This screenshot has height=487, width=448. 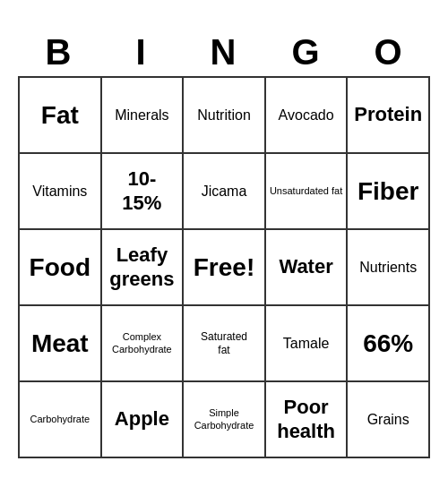 I want to click on bingo-cell-20: Carbohydrate, so click(x=61, y=421).